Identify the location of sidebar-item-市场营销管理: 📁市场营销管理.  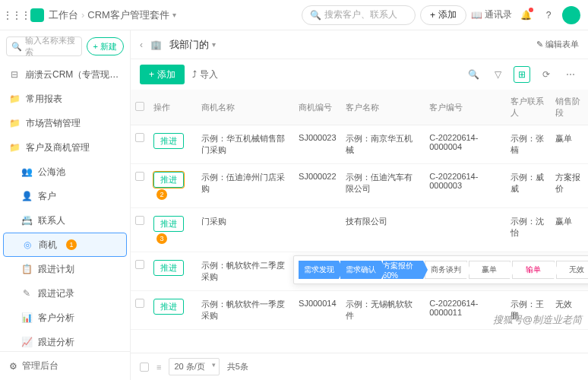
(65, 123).